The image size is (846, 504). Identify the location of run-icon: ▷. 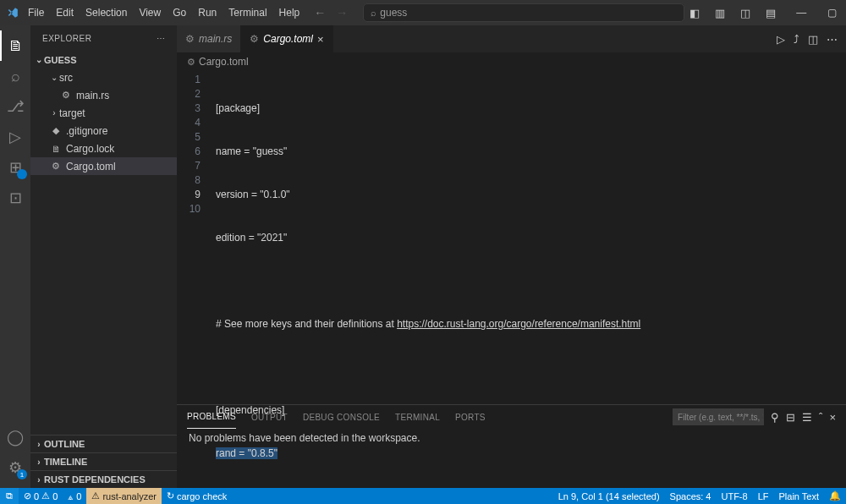
(781, 39).